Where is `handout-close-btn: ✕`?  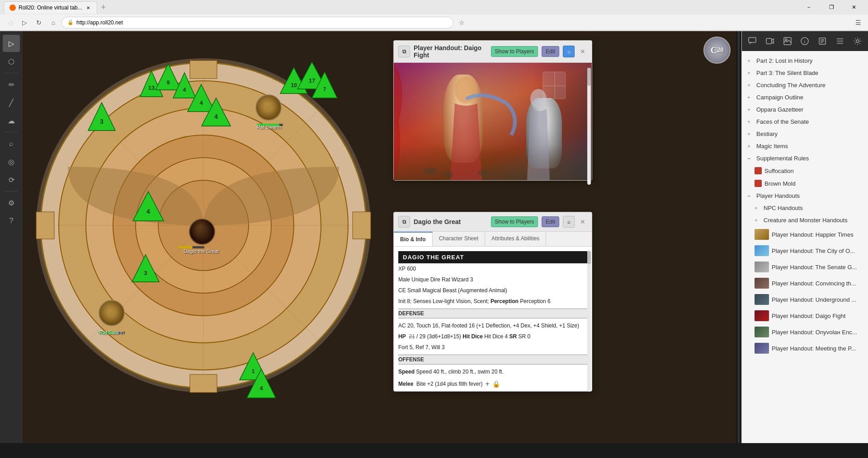 handout-close-btn: ✕ is located at coordinates (583, 51).